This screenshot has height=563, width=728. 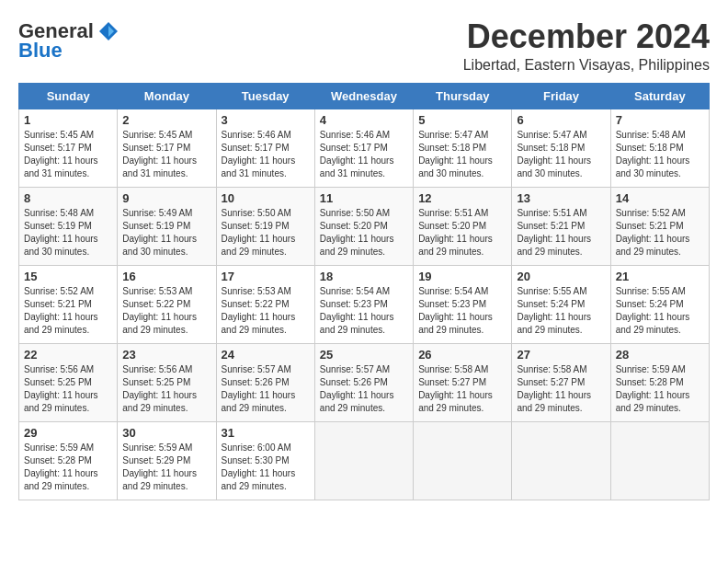 I want to click on day-number: 13, so click(x=561, y=199).